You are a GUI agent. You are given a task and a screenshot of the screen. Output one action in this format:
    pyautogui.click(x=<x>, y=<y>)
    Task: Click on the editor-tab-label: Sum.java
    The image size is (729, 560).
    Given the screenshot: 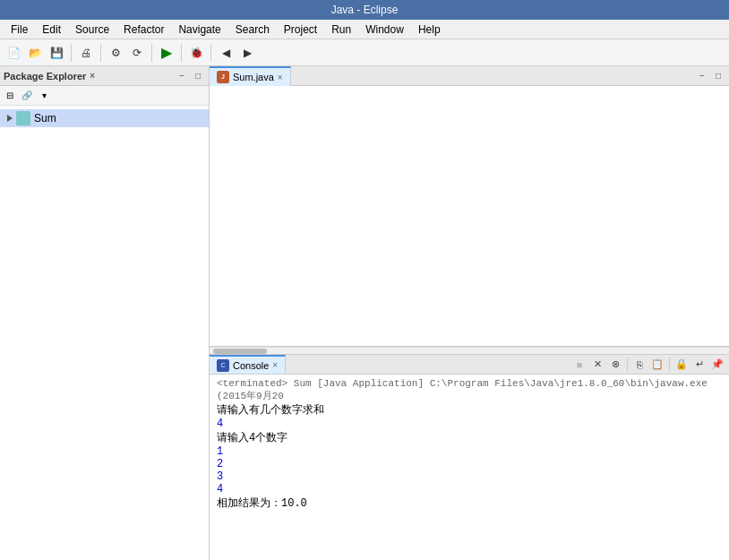 What is the action you would take?
    pyautogui.click(x=253, y=77)
    